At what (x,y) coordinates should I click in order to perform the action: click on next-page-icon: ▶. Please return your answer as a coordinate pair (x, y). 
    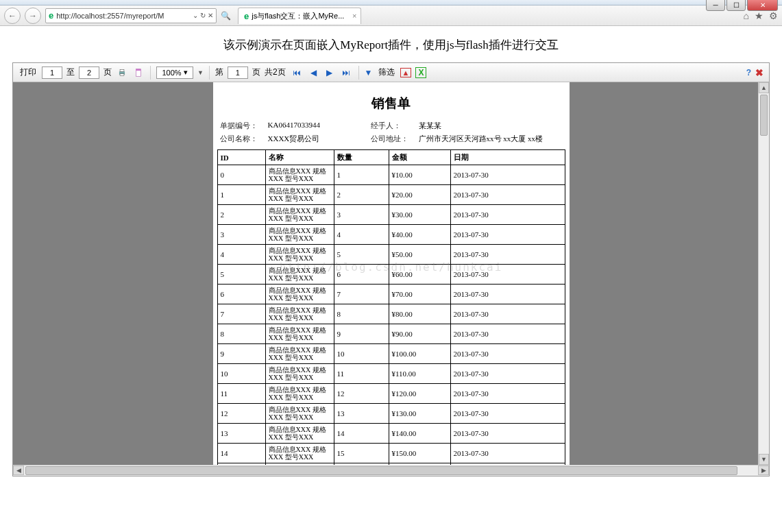
    Looking at the image, I should click on (329, 73).